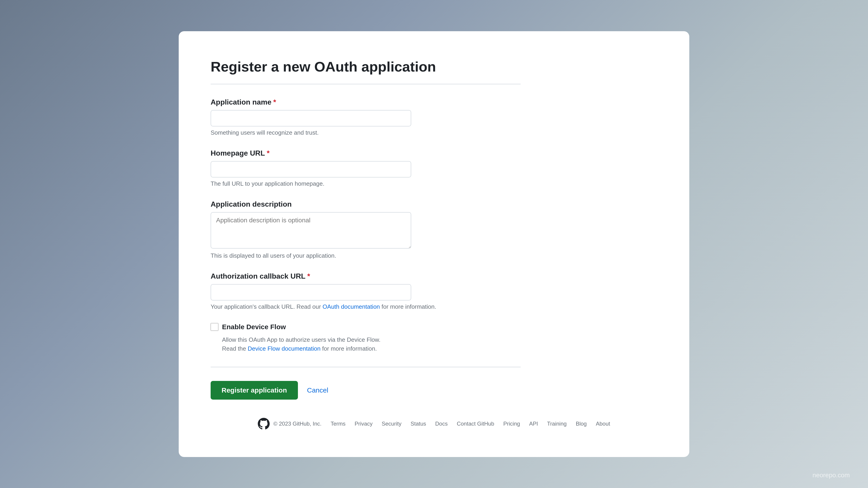 The width and height of the screenshot is (868, 488). What do you see at coordinates (290, 424) in the screenshot?
I see `footer-logo-group: © 2023 GitHub, Inc.` at bounding box center [290, 424].